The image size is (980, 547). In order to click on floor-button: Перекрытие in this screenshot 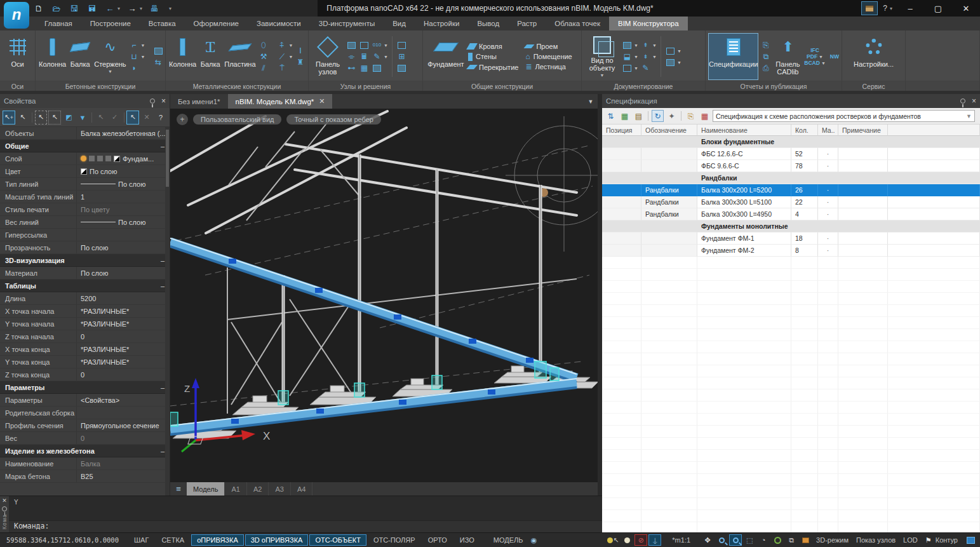, I will do `click(493, 67)`.